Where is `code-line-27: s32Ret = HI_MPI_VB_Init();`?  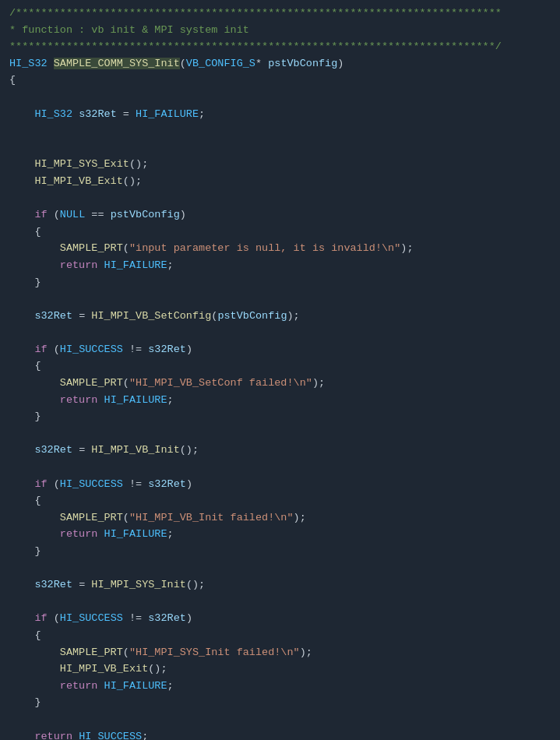 code-line-27: s32Ret = HI_MPI_VB_Init(); is located at coordinates (280, 450).